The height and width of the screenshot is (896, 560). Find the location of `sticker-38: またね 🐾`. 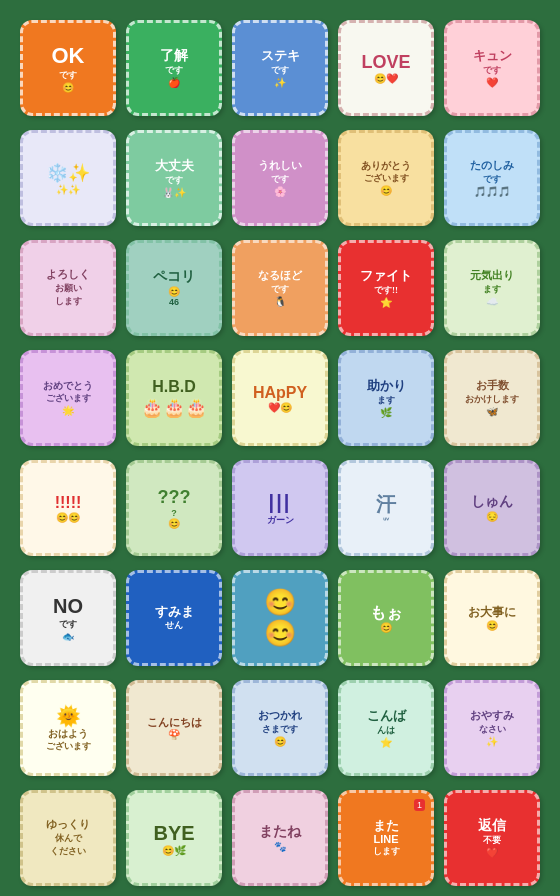

sticker-38: またね 🐾 is located at coordinates (280, 838).